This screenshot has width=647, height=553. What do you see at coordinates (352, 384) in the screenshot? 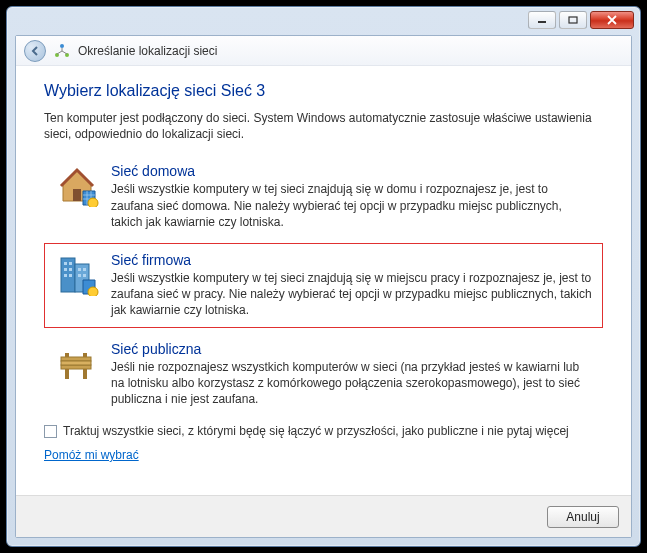
I see `option-public-desc: Jeśli nie rozpoznajesz wszystkich komput…` at bounding box center [352, 384].